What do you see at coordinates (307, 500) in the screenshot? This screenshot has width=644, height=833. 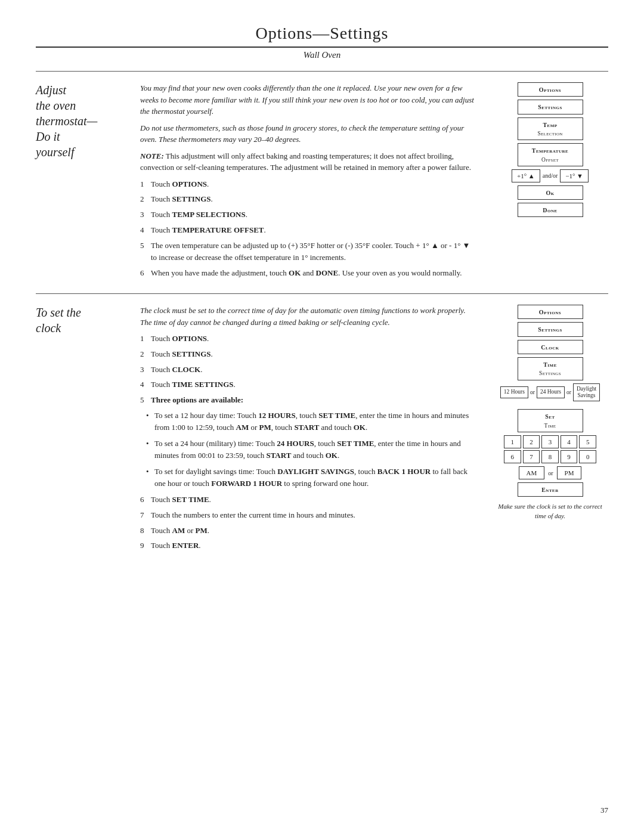 I see `step-2-6: 6 Touch SET TIME.` at bounding box center [307, 500].